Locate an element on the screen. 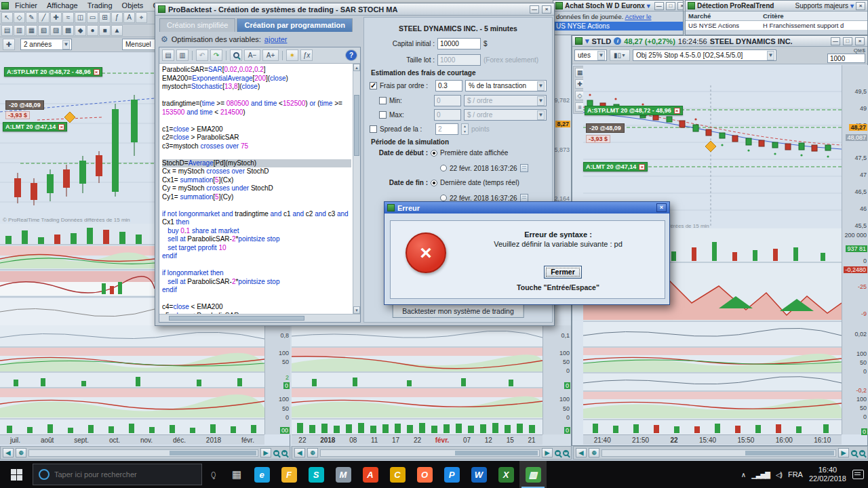 The image size is (868, 488). add-variable-link: ajouter is located at coordinates (276, 39).